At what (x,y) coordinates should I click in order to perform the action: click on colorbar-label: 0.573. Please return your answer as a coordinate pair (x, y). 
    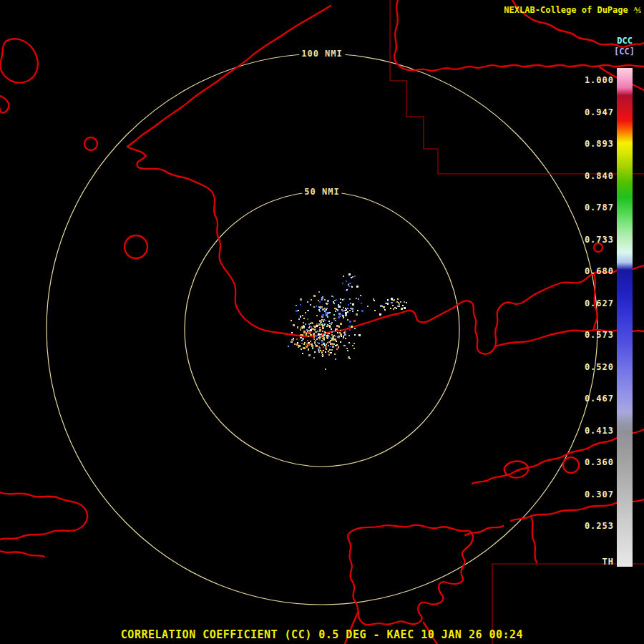
    Looking at the image, I should click on (600, 335).